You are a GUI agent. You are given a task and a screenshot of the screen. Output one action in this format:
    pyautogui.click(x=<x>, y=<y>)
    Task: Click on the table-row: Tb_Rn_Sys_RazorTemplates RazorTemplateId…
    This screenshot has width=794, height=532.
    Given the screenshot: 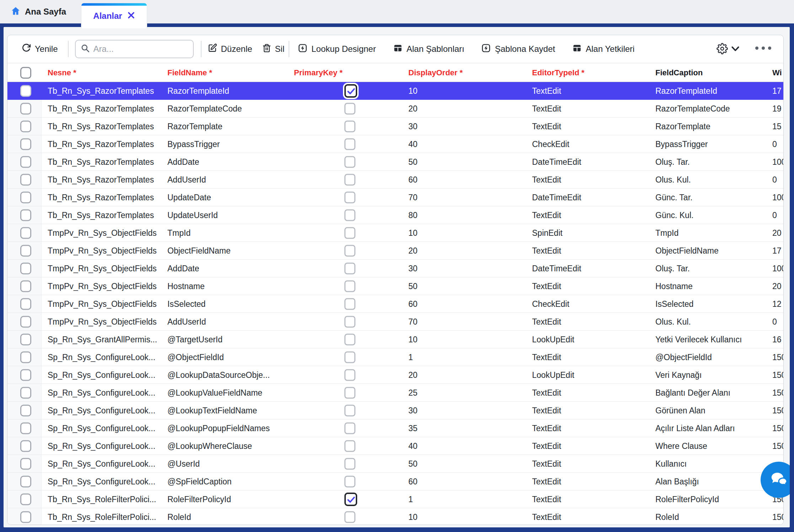 What is the action you would take?
    pyautogui.click(x=395, y=91)
    